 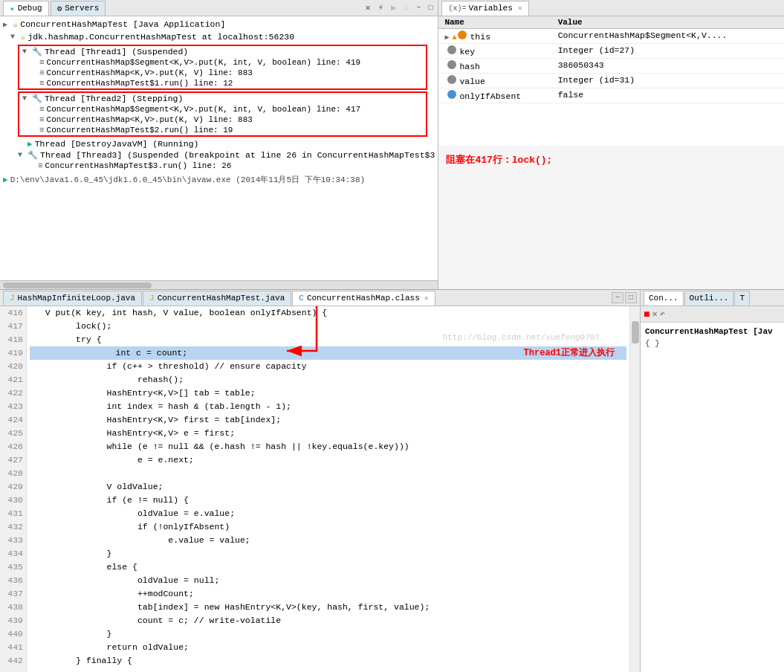 What do you see at coordinates (427, 298) in the screenshot?
I see `tab-close-icon: ✕` at bounding box center [427, 298].